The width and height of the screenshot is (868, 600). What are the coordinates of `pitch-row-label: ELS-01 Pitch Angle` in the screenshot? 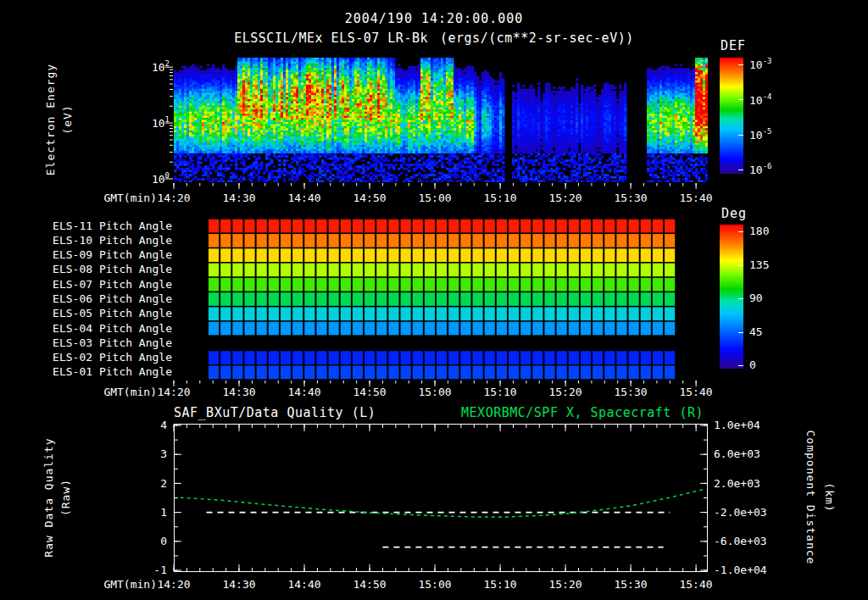 It's located at (110, 372).